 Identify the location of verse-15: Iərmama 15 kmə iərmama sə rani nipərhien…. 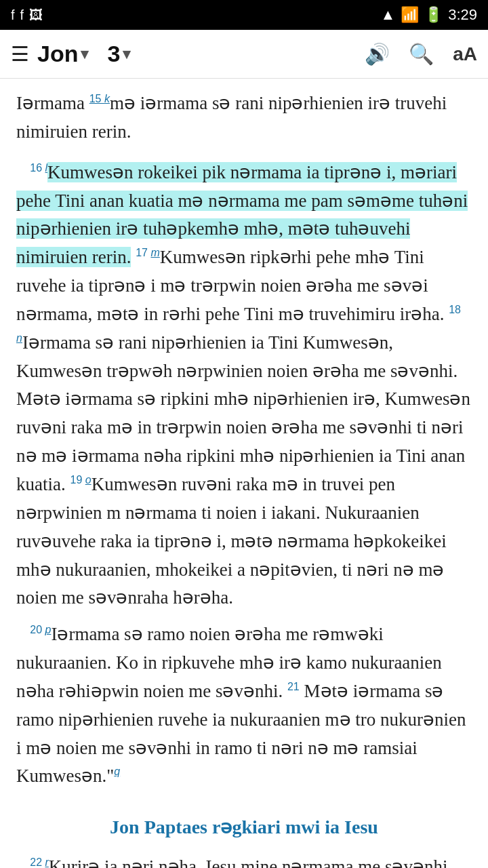
(244, 118).